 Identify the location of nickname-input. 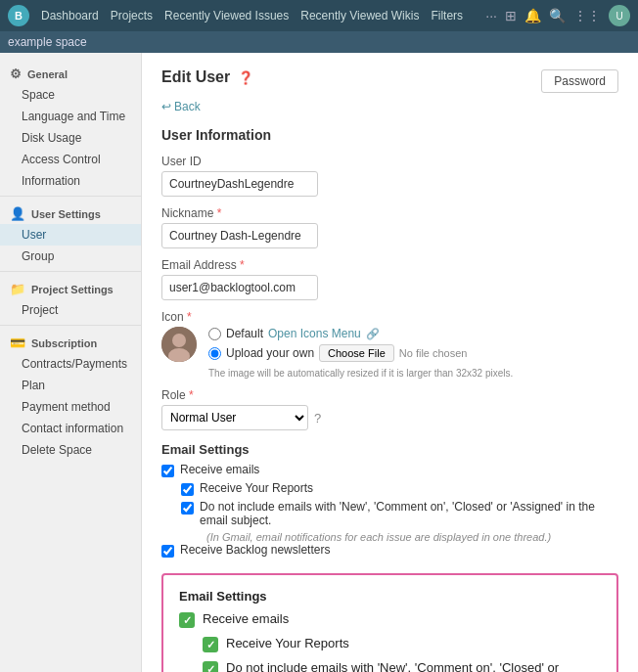
(240, 236).